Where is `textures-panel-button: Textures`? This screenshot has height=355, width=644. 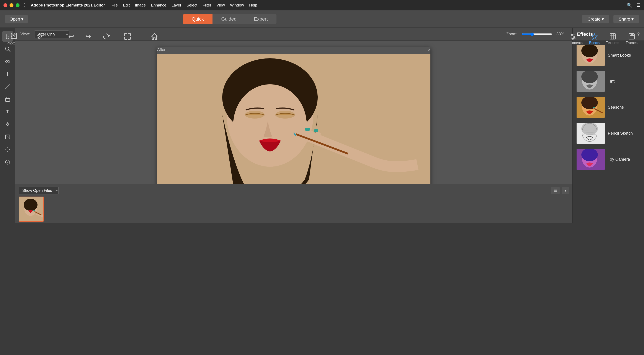
textures-panel-button: Textures is located at coordinates (612, 39).